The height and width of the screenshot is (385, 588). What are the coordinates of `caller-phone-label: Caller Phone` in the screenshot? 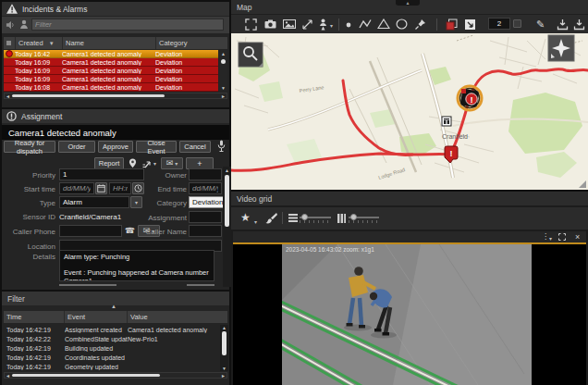 It's located at (30, 231).